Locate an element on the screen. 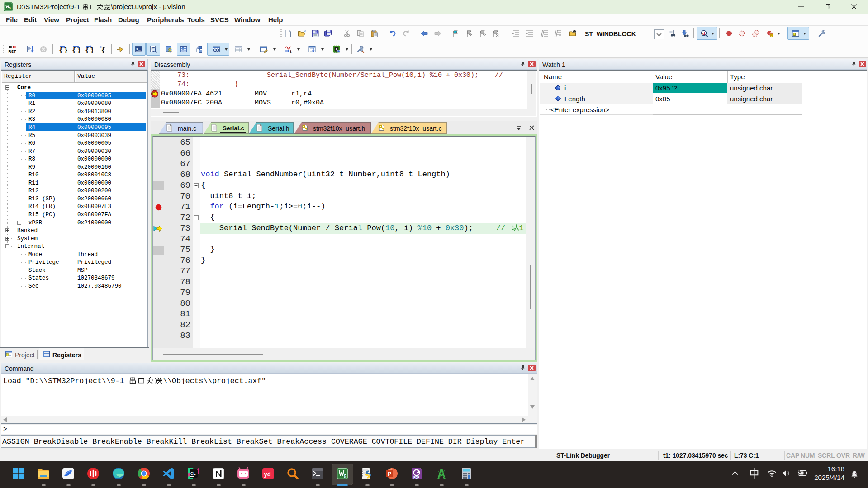 Image resolution: width=868 pixels, height=488 pixels. svg-text: S is located at coordinates (170, 51).